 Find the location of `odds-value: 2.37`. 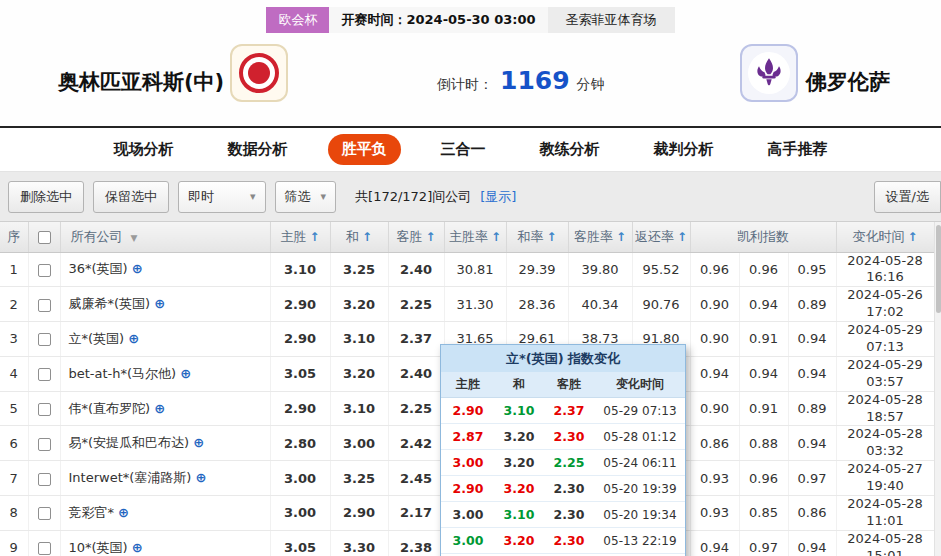

odds-value: 2.37 is located at coordinates (416, 340).